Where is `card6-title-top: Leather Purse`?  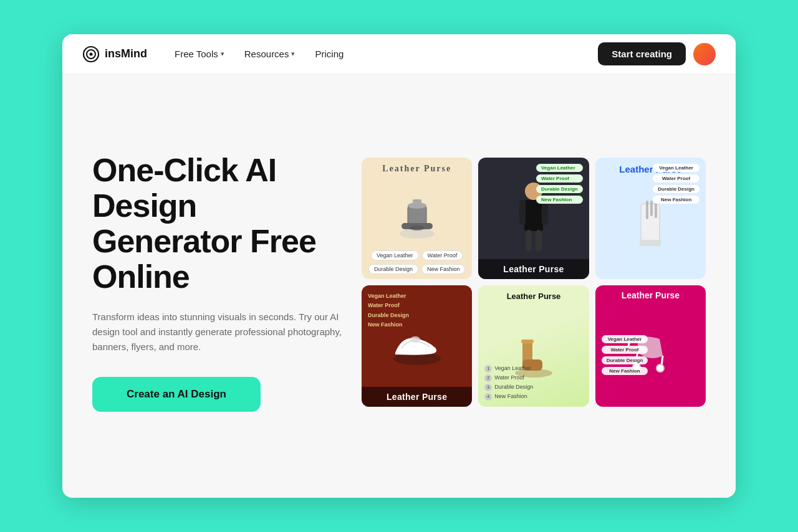 card6-title-top: Leather Purse is located at coordinates (651, 295).